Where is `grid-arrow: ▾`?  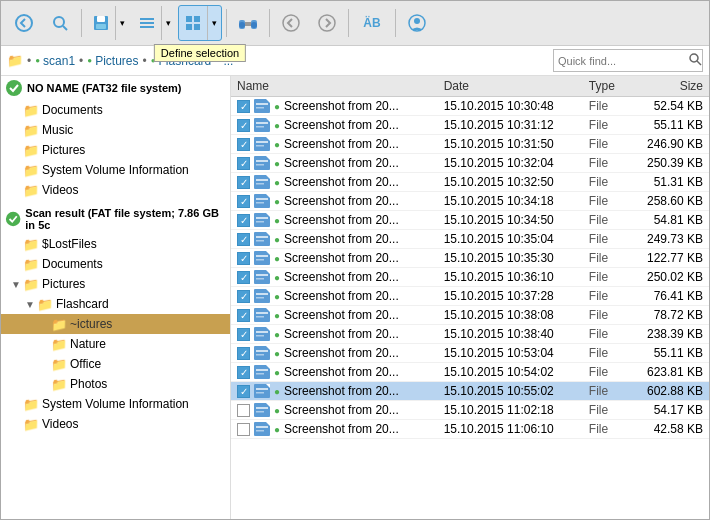
grid-arrow: ▾ is located at coordinates (214, 23).